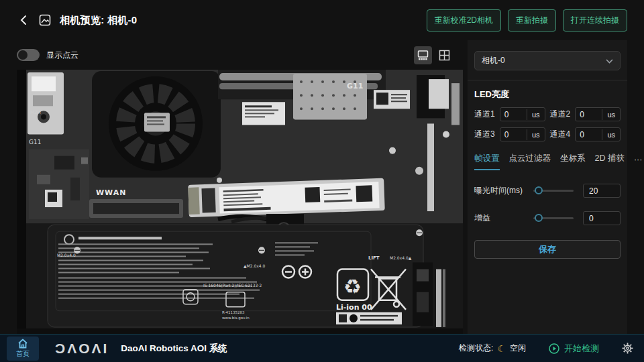 This screenshot has width=644, height=362. Describe the element at coordinates (539, 218) in the screenshot. I see `gain-slider-handle` at that location.